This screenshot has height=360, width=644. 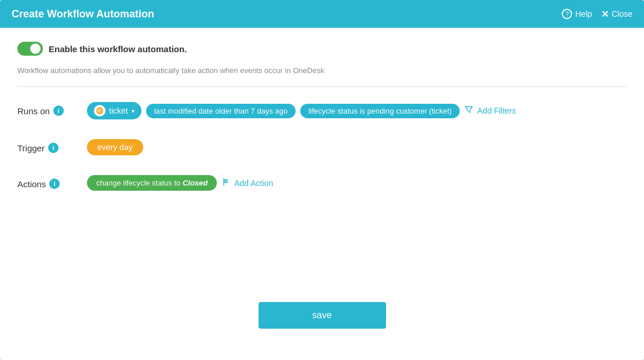 I want to click on action-to: to, so click(x=177, y=183).